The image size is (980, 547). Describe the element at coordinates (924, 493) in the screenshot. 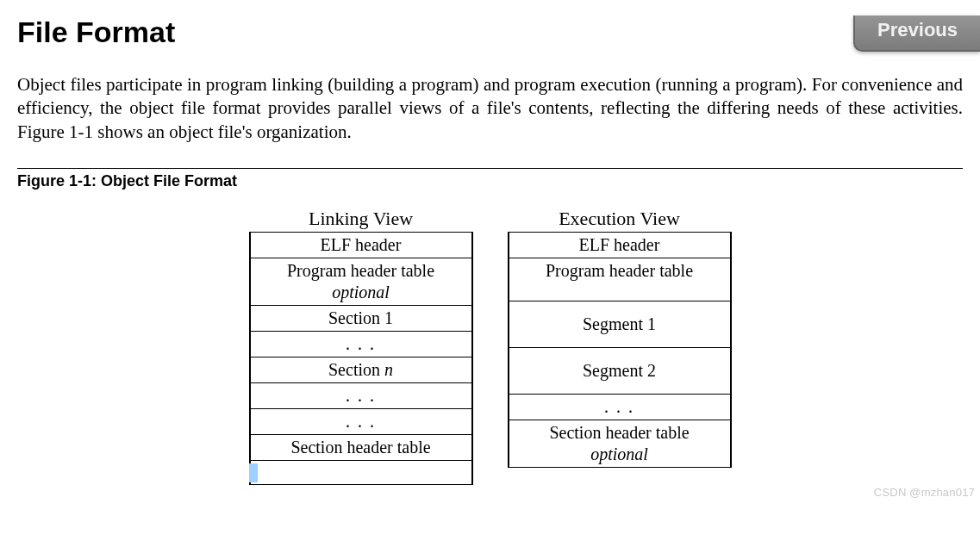

I see `watermark: CSDN @mzhan017` at that location.